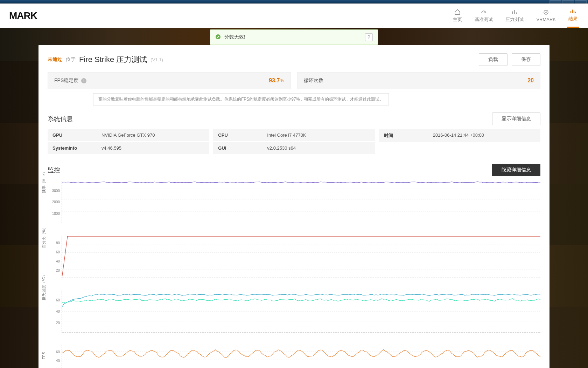  Describe the element at coordinates (153, 148) in the screenshot. I see `systeminfo-value: v4.46.595` at that location.